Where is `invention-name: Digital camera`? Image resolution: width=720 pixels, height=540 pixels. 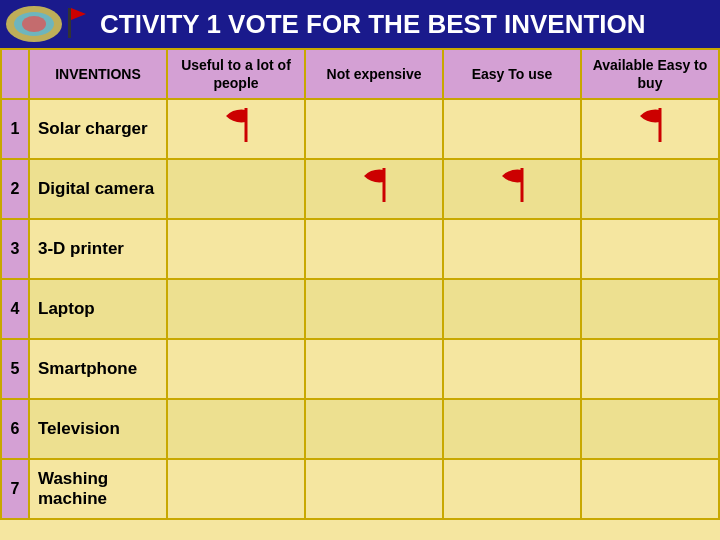 invention-name: Digital camera is located at coordinates (98, 189).